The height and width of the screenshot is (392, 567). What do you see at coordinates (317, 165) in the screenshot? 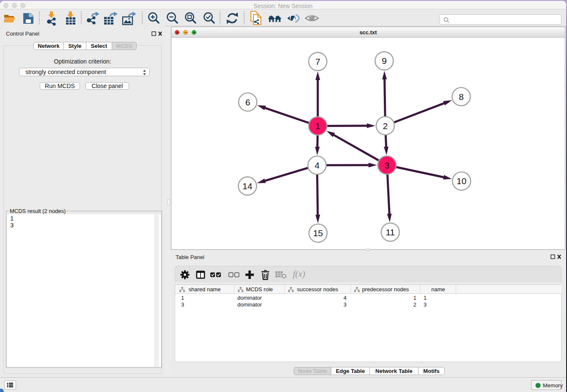
I see `svg-text: 4` at bounding box center [317, 165].